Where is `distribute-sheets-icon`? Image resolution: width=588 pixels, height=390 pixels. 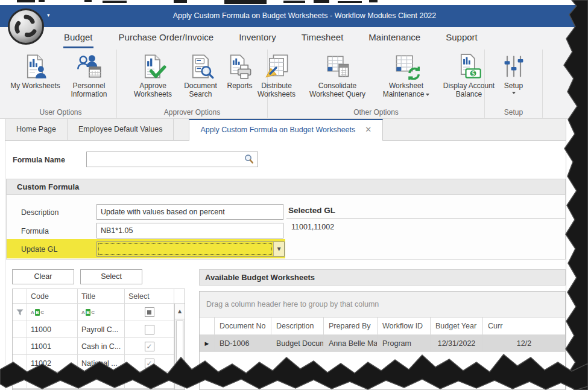
distribute-sheets-icon is located at coordinates (277, 66).